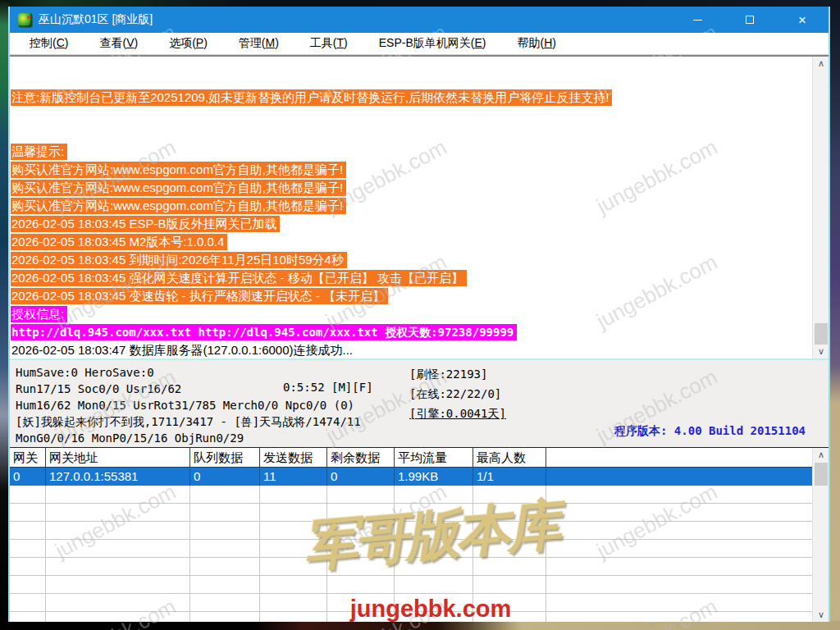 This screenshot has height=630, width=840. Describe the element at coordinates (420, 349) in the screenshot. I see `log-line: 2026-02-05 18:03:47 数据库服务器(127.0.0.1:600…` at that location.